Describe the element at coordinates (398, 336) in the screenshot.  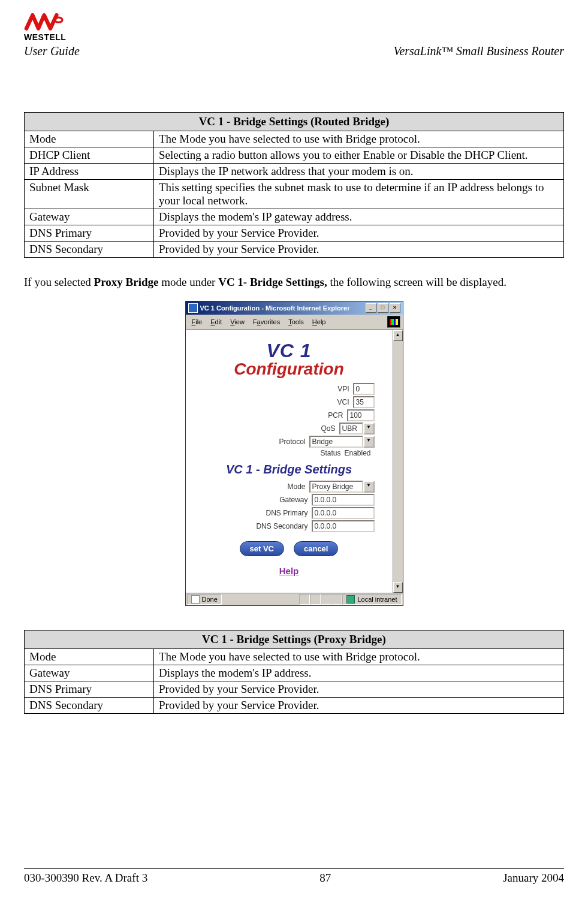
I see `scroll-up-icon: ▲` at that location.